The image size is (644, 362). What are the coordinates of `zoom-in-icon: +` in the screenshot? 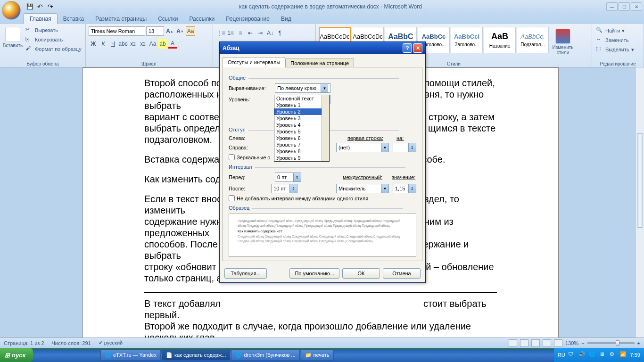 It's located at (639, 343).